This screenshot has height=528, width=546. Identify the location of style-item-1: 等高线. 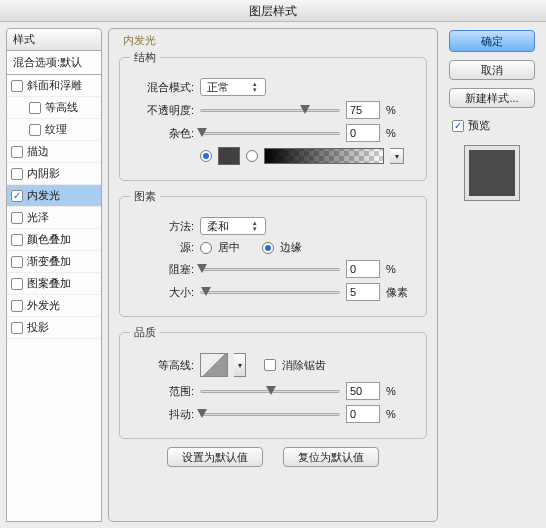
(54, 108).